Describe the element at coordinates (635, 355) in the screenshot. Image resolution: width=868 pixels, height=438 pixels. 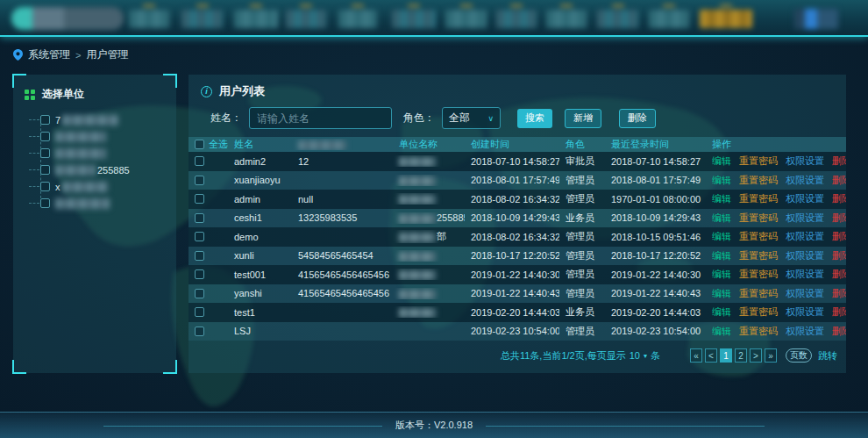
I see `page-size-value: 10` at that location.